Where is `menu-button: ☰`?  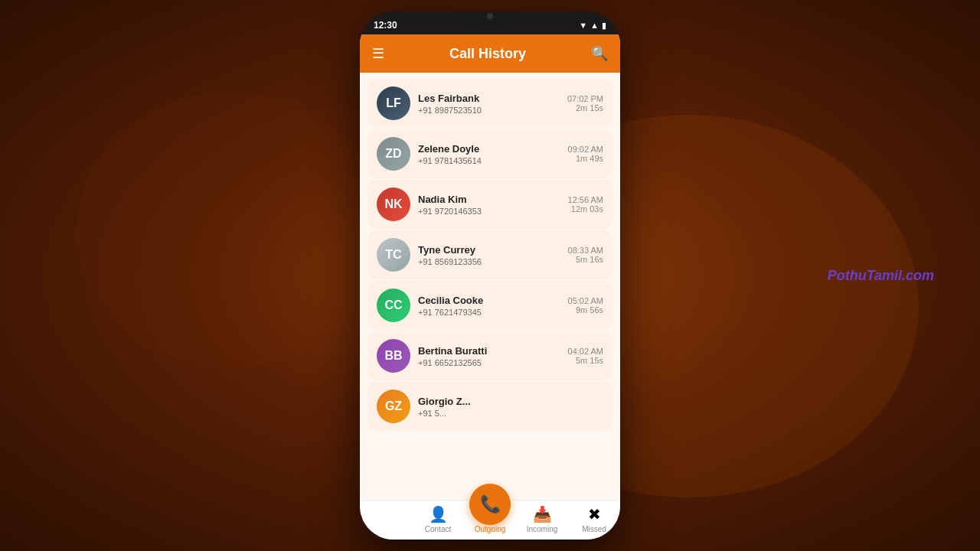 menu-button: ☰ is located at coordinates (378, 54).